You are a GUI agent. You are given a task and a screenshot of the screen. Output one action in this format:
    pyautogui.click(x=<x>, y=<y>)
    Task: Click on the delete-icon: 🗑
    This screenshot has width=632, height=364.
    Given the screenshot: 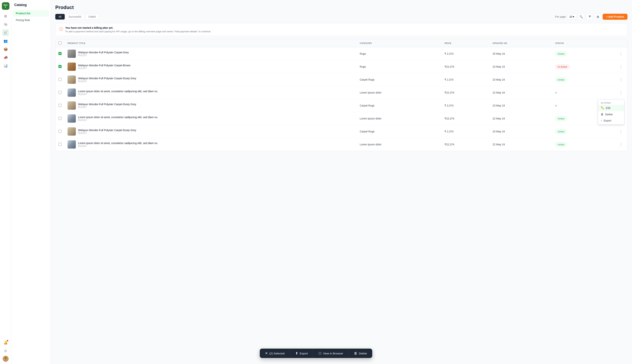 What is the action you would take?
    pyautogui.click(x=602, y=114)
    